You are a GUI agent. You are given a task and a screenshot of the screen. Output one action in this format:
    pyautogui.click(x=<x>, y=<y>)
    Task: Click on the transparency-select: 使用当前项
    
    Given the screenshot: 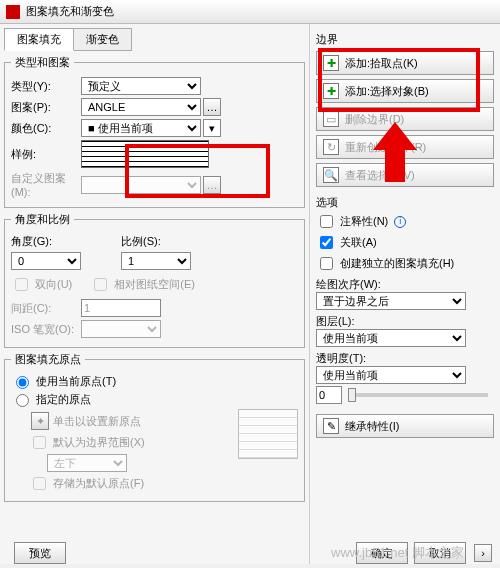 What is the action you would take?
    pyautogui.click(x=391, y=375)
    